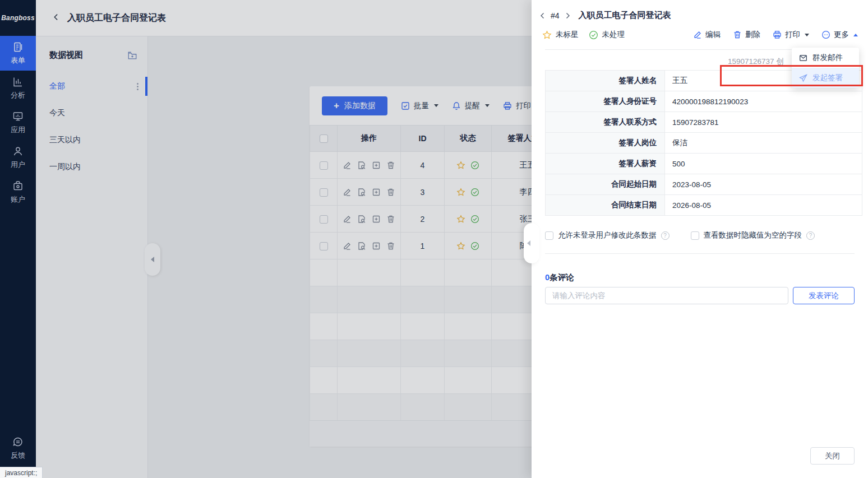 This screenshot has width=868, height=478. I want to click on allow-anon-edit-checkbox, so click(550, 235).